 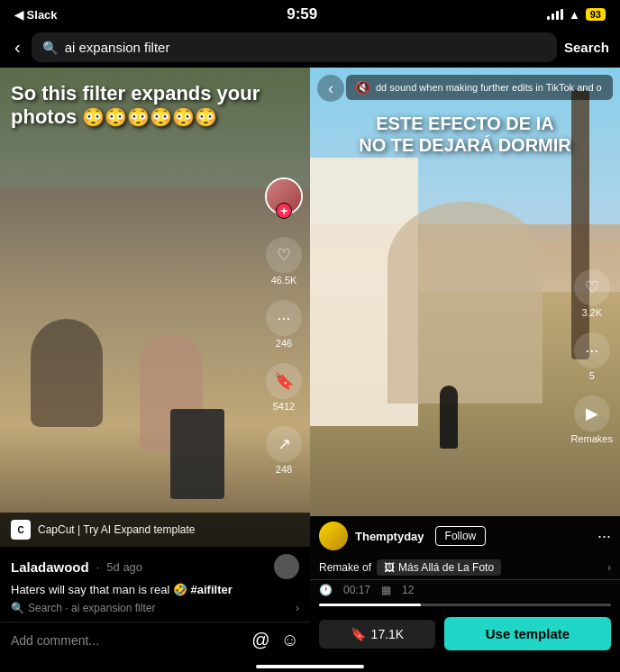 What do you see at coordinates (117, 530) in the screenshot?
I see `capcut-text: CapCut | Try AI Expand template` at bounding box center [117, 530].